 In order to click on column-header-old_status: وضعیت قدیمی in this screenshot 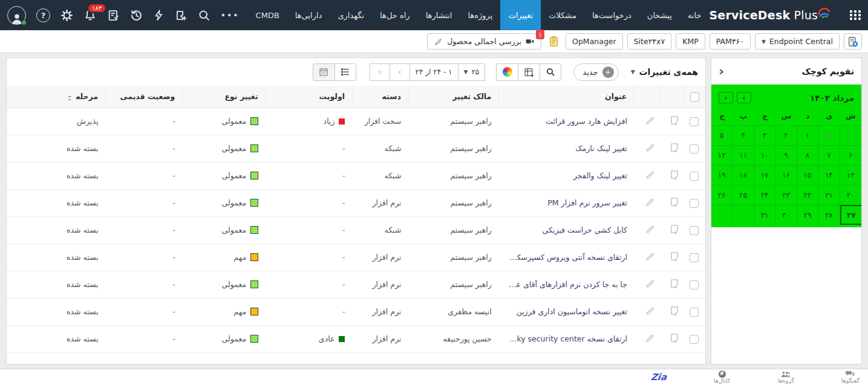, I will do `click(144, 97)`.